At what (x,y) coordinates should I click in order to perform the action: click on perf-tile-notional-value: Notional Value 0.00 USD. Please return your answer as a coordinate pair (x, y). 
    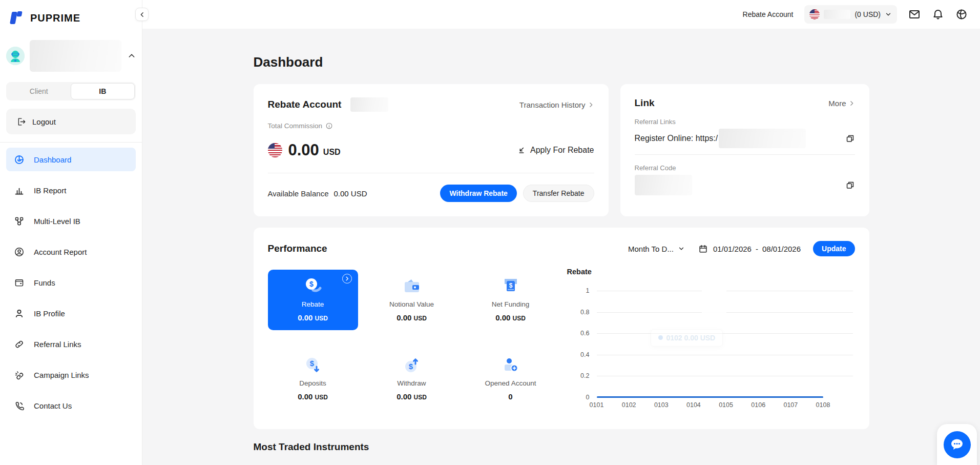
    Looking at the image, I should click on (412, 300).